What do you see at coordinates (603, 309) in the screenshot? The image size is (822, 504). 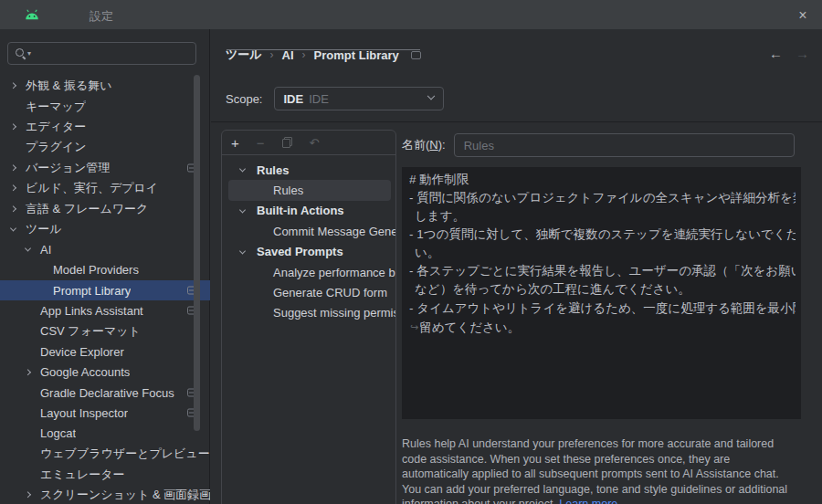 I see `editor-line: - タイムアウトやリトライを避けるため、一度に処理する範囲を最小限に↩` at bounding box center [603, 309].